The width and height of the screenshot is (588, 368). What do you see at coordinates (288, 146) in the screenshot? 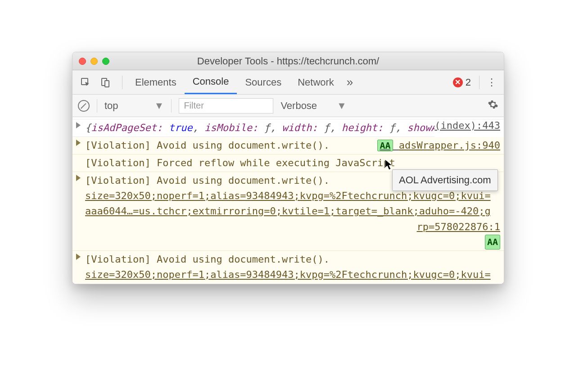
I see `console-row-violation: AA adsWrapper.js:940 [Violation] Avoid u…` at bounding box center [288, 146].